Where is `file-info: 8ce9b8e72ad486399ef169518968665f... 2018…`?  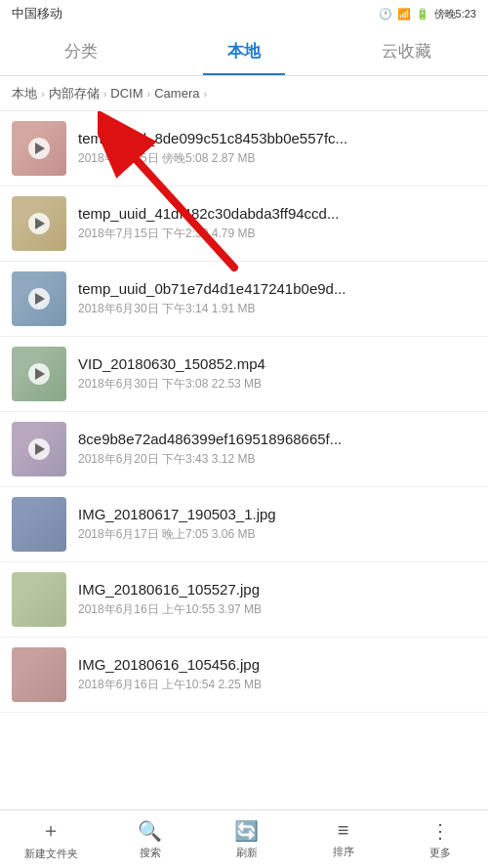
file-info: 8ce9b8e72ad486399ef169518968665f... 2018… is located at coordinates (277, 449).